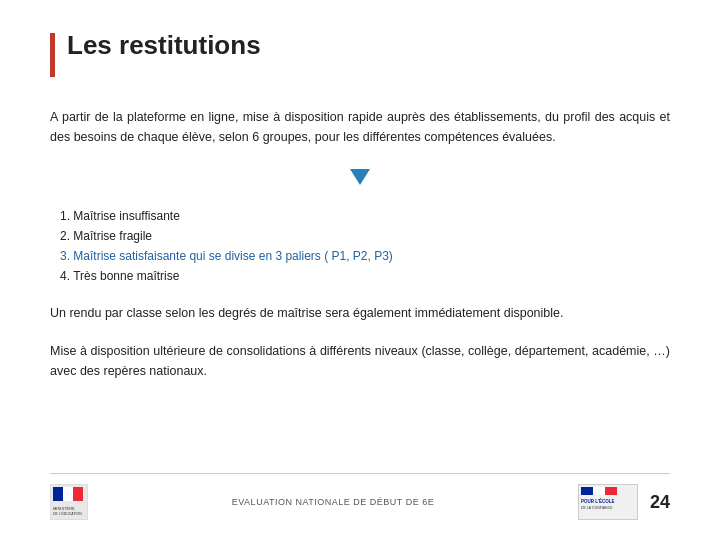  Describe the element at coordinates (597, 508) in the screenshot. I see `svg-text: DE LA CONFIANCE` at that location.